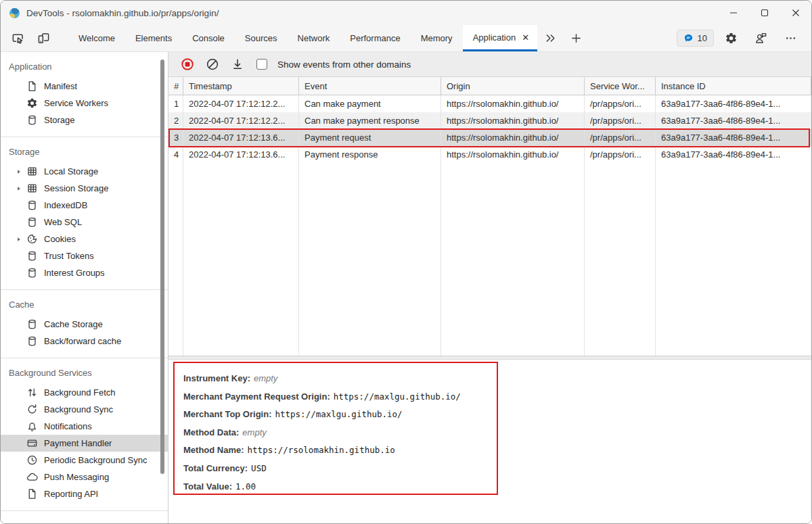  What do you see at coordinates (84, 460) in the screenshot?
I see `sidebar-item-periodic-background-sync: Periodic Background Sync` at bounding box center [84, 460].